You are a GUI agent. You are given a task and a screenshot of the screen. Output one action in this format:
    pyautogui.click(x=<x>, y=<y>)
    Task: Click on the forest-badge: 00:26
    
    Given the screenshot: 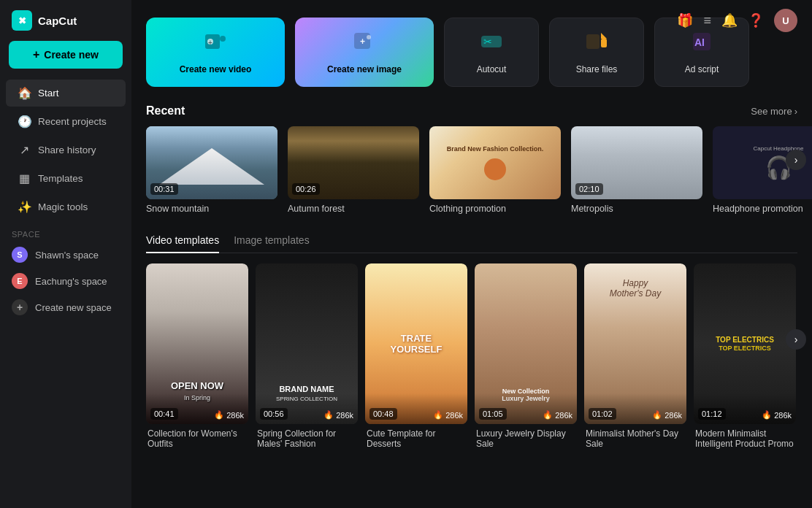 What is the action you would take?
    pyautogui.click(x=306, y=189)
    